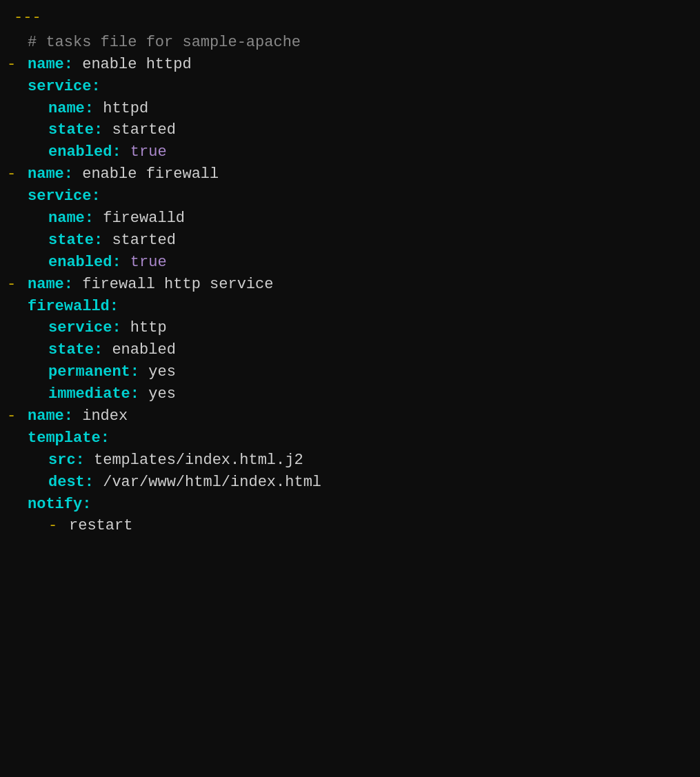 This screenshot has height=777, width=700. I want to click on task3-field2-value: enabled, so click(139, 350).